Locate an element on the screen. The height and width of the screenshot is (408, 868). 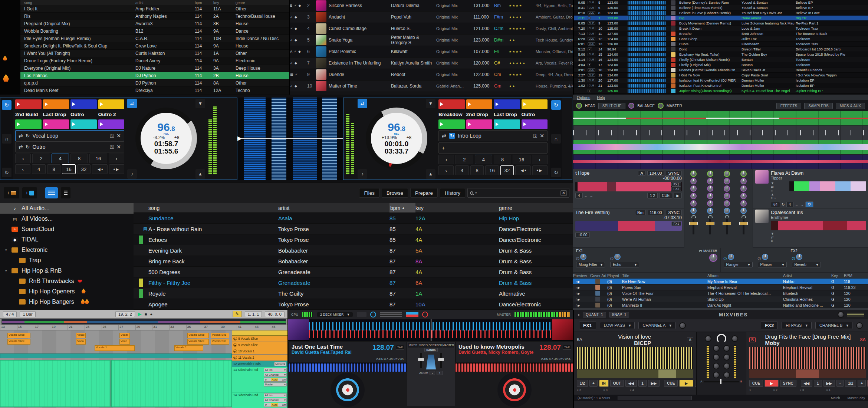
quantize-value: 1 Bar is located at coordinates (27, 314).